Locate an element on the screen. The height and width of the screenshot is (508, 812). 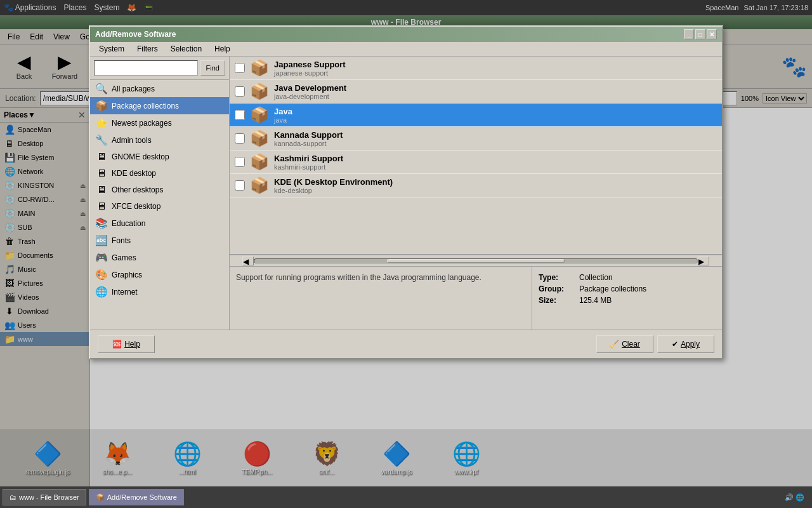
category-item-11: 🎨 Graphics is located at coordinates (160, 274).